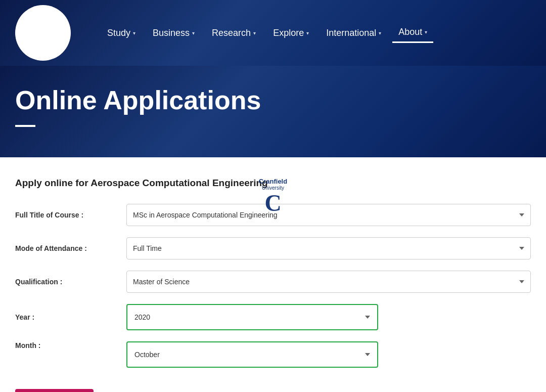 This screenshot has height=392, width=546. I want to click on nav-arrow-study: ▾, so click(134, 33).